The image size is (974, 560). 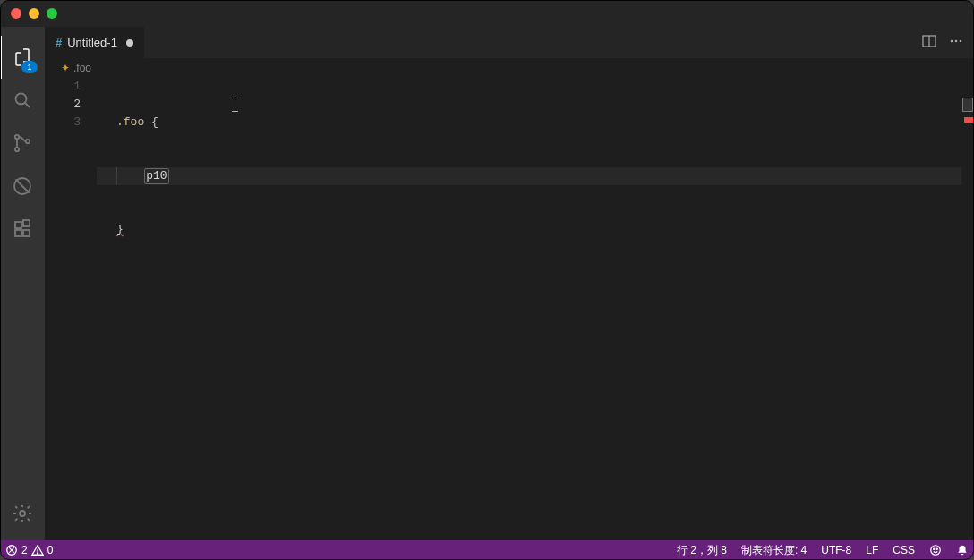 What do you see at coordinates (509, 68) in the screenshot?
I see `breadcrumb: ✦ .foo` at bounding box center [509, 68].